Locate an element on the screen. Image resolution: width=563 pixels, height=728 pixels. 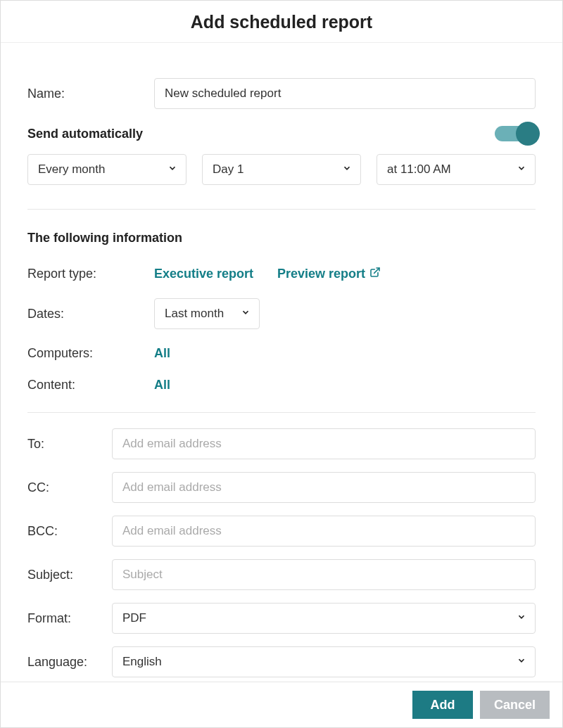
content-row: Content: All is located at coordinates (282, 385).